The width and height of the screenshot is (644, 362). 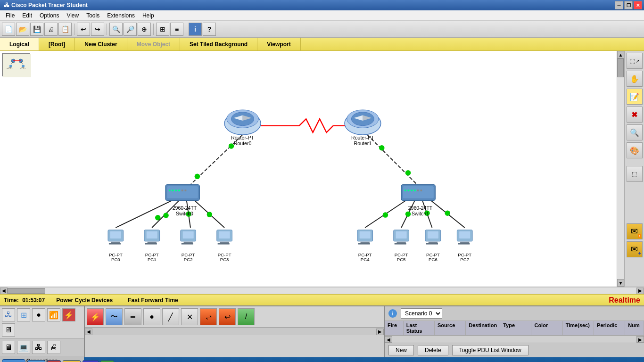 I want to click on anim-scroll-right: ▶, so click(x=380, y=332).